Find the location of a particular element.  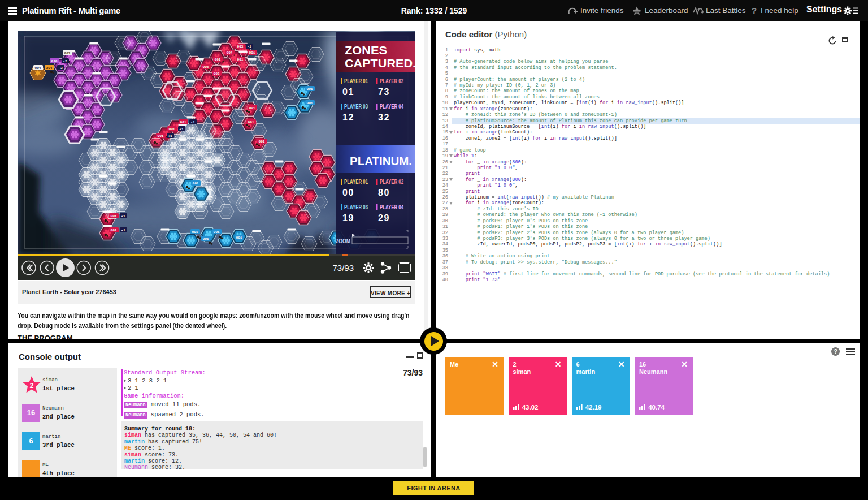

svg-text: 32 is located at coordinates (384, 118).